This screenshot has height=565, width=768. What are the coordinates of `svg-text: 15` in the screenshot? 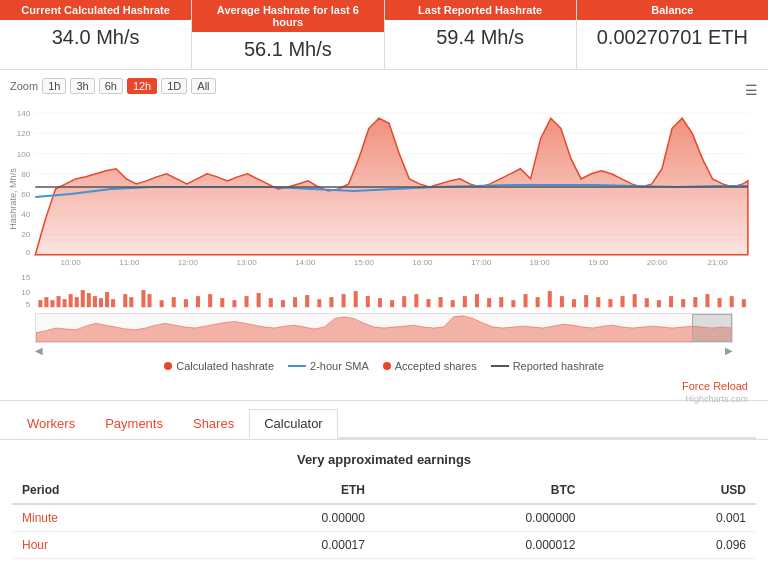 It's located at (26, 278).